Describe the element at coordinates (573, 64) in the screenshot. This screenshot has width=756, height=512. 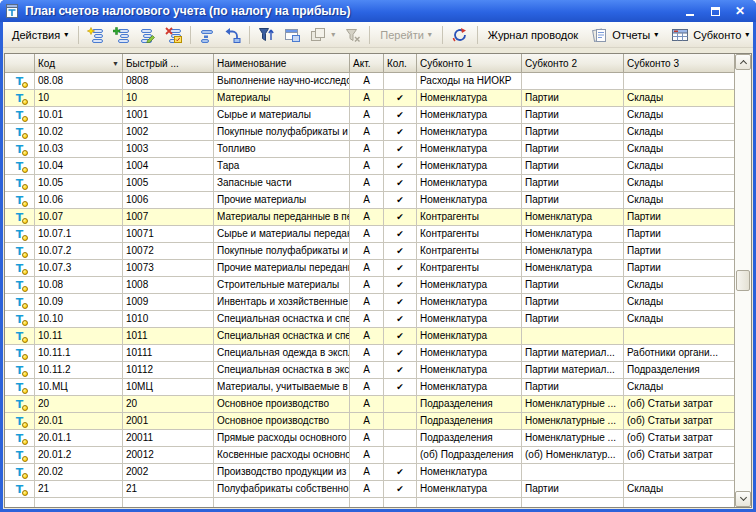
I see `col-header-subconto2: Субконто 2` at that location.